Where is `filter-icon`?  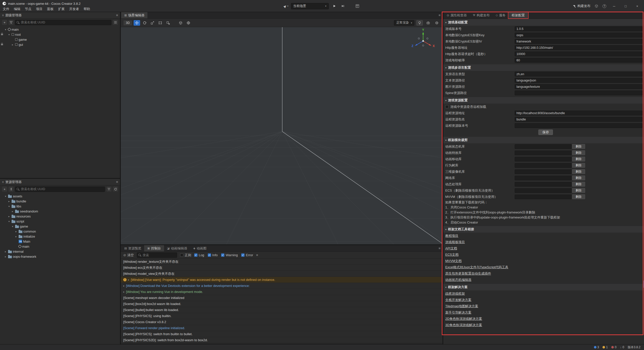 filter-icon is located at coordinates (11, 22).